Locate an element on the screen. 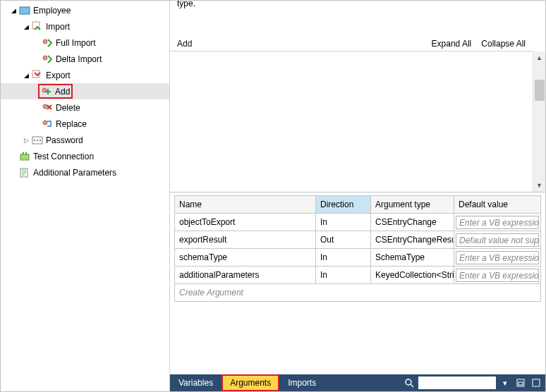  cell-default: Default value not supported is located at coordinates (498, 240).